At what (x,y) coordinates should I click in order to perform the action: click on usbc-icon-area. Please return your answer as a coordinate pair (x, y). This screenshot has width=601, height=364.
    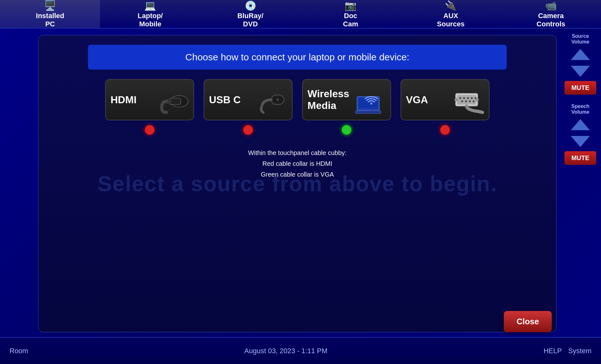
    Looking at the image, I should click on (264, 100).